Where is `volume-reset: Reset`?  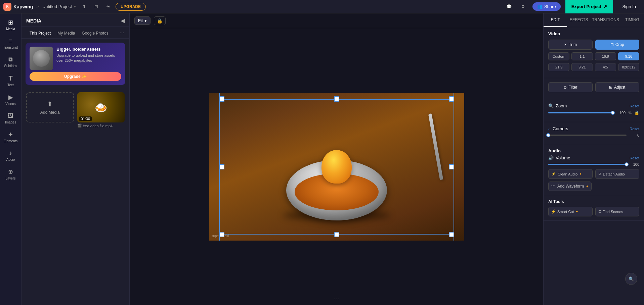
volume-reset: Reset is located at coordinates (634, 158).